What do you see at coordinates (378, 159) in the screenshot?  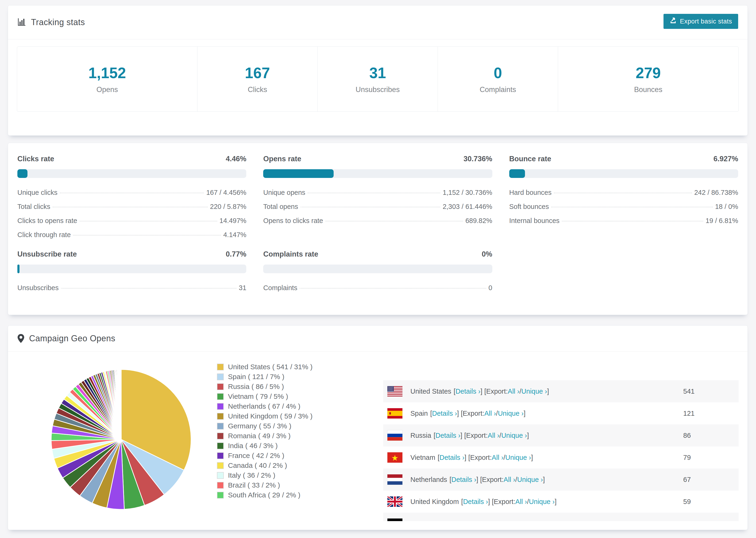 I see `rate-section-head: Opens rate30.736%` at bounding box center [378, 159].